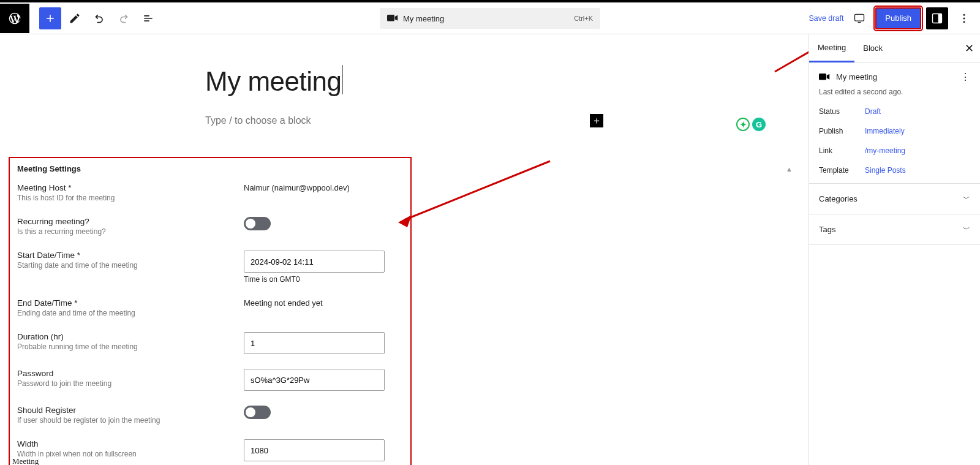  Describe the element at coordinates (597, 121) in the screenshot. I see `inline-add-block-button: ＋` at that location.